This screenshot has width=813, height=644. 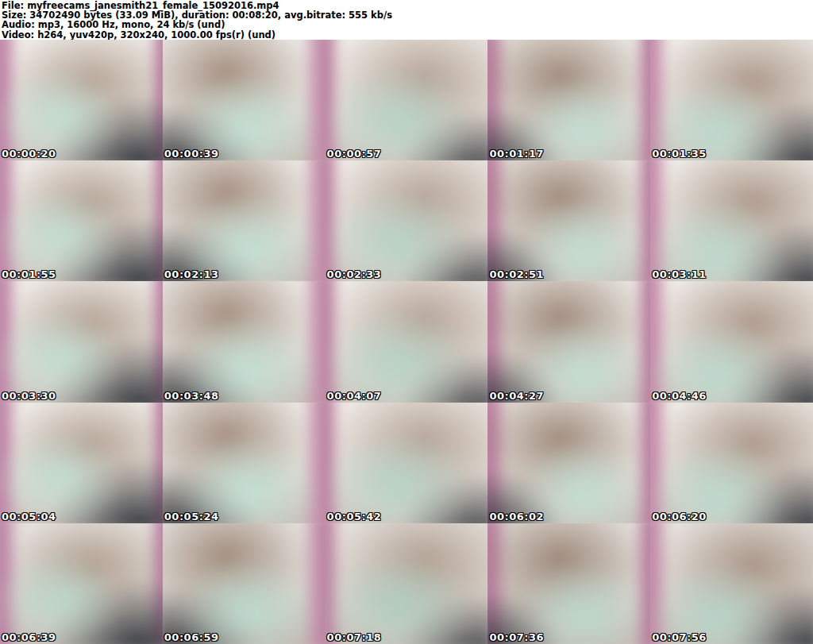 I want to click on video-thumbnail: 00:07:18, so click(x=406, y=584).